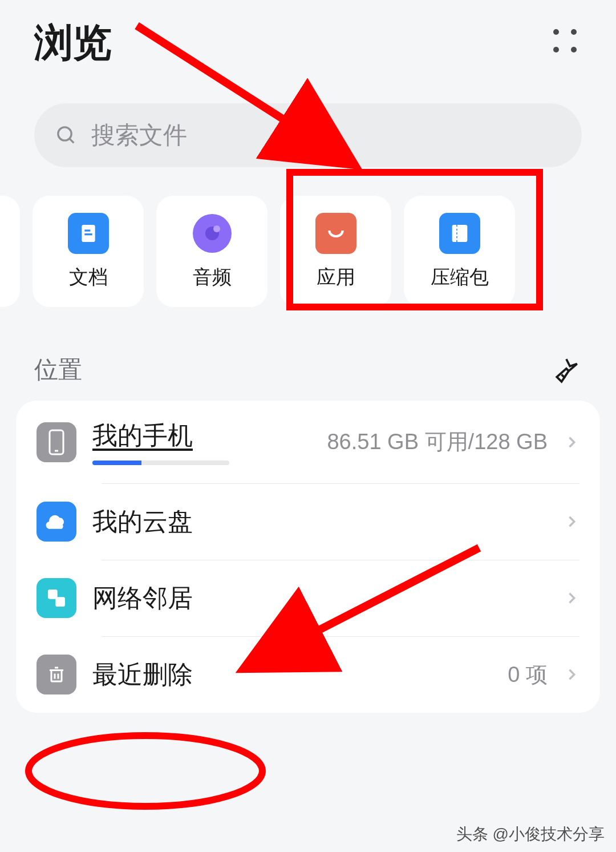  What do you see at coordinates (335, 251) in the screenshot?
I see `category-tile-apps: 应用` at bounding box center [335, 251].